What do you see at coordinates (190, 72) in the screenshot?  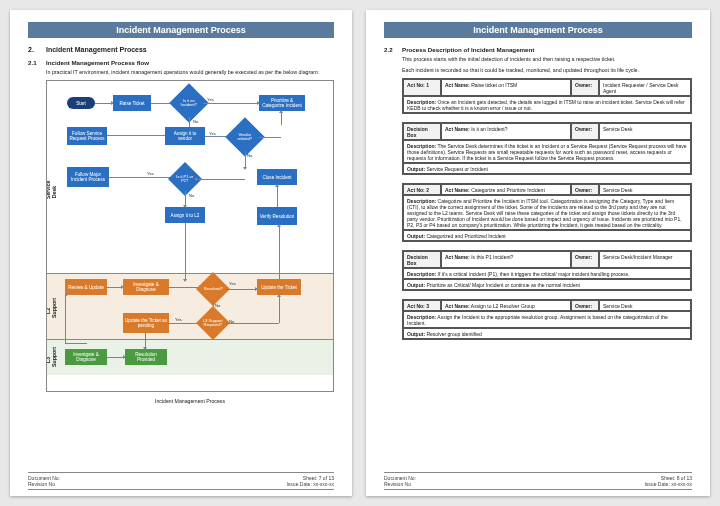 I see `intro-paragraph: In practical IT environment, incident ma…` at bounding box center [190, 72].